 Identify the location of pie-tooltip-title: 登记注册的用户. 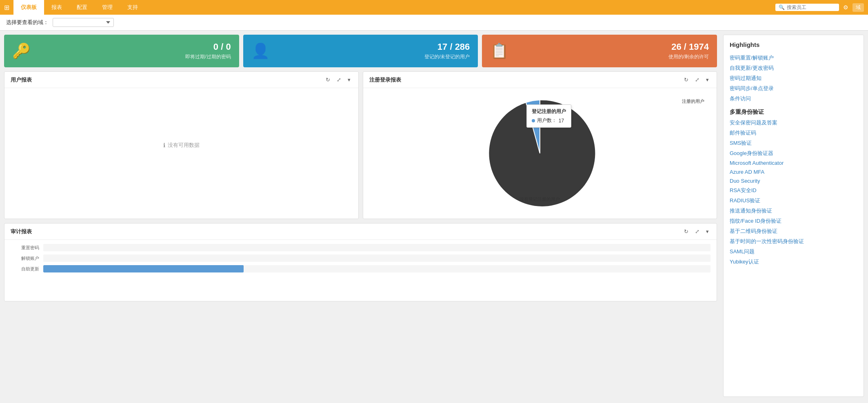
(549, 112).